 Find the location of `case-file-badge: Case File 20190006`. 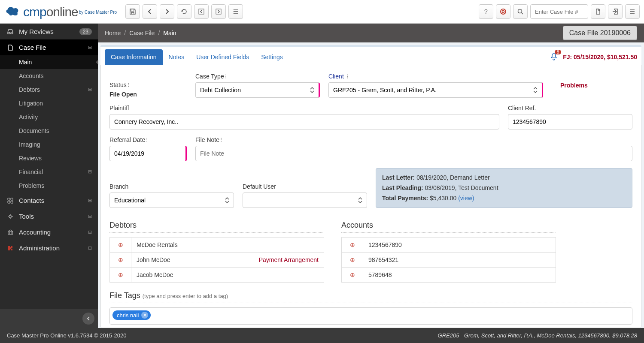

case-file-badge: Case File 20190006 is located at coordinates (600, 33).